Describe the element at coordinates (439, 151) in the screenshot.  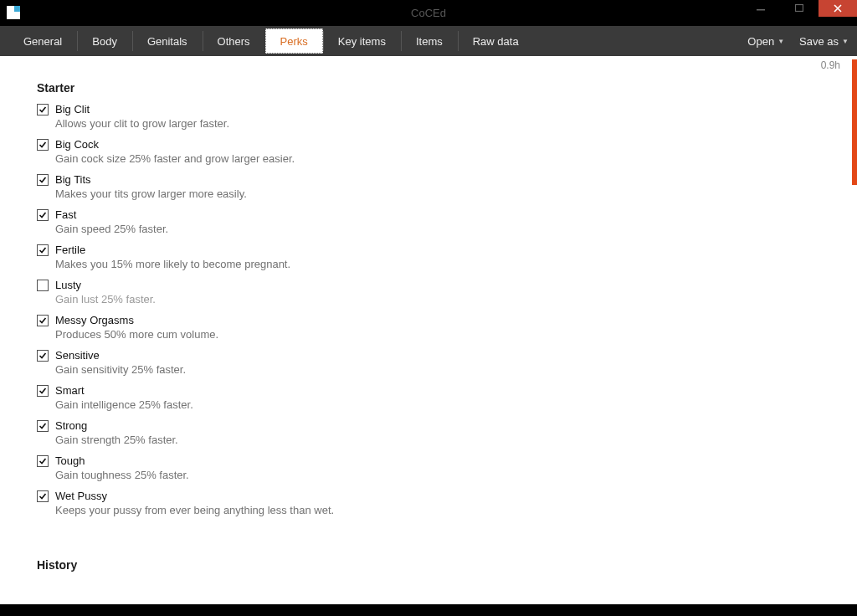
I see `perk-item: Big CockGain cock size 25% faster and gr…` at that location.